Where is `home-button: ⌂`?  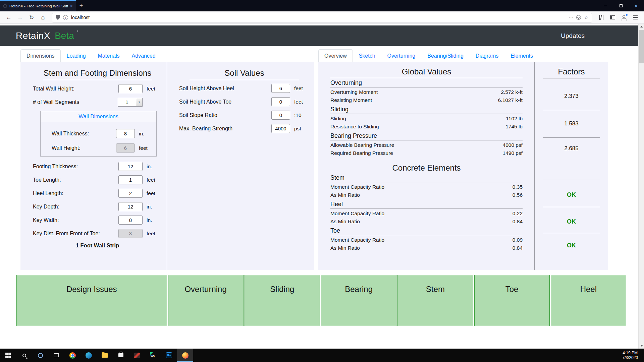 home-button: ⌂ is located at coordinates (43, 17).